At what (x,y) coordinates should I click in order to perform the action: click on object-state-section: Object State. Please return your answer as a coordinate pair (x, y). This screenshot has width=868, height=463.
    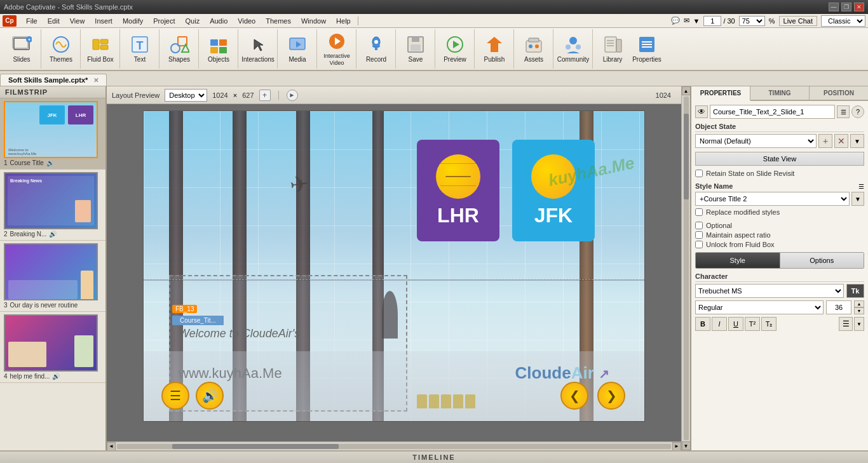
    Looking at the image, I should click on (780, 127).